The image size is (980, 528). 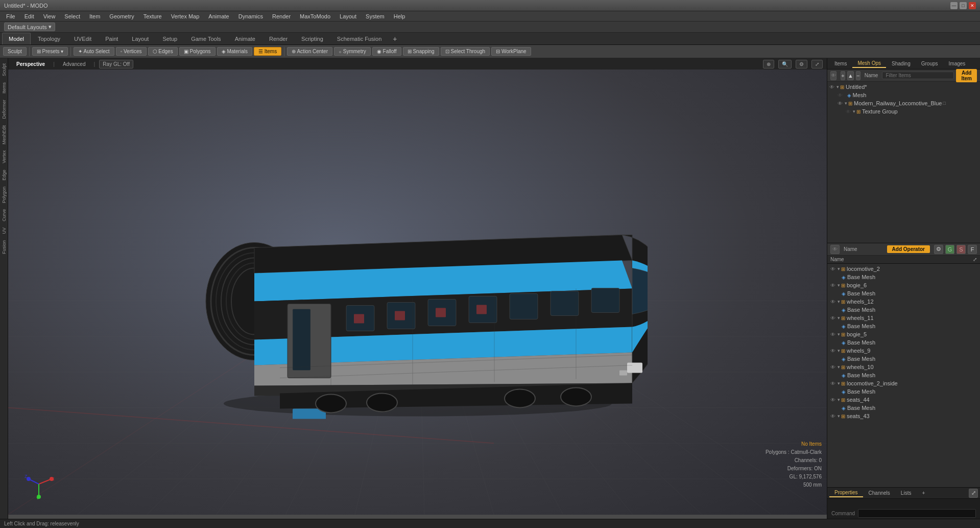 What do you see at coordinates (904, 351) in the screenshot?
I see `mo-wheels-9: 👁 ▾ ⊞ wheels_9` at bounding box center [904, 351].